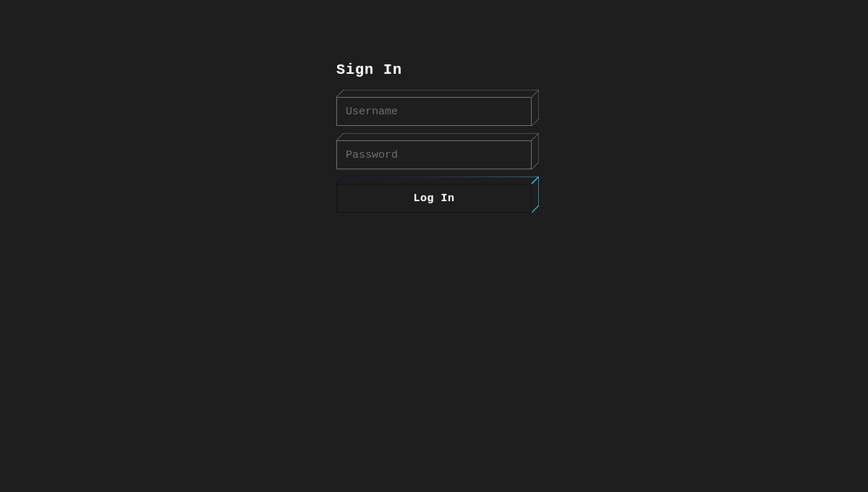 The image size is (868, 492). I want to click on username-field-wrapper, so click(434, 111).